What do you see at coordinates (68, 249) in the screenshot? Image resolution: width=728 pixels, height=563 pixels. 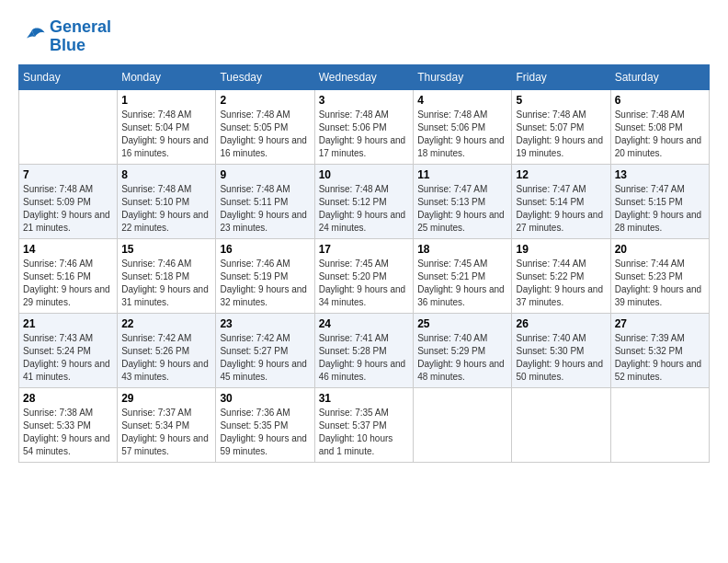 I see `day-number: 14` at bounding box center [68, 249].